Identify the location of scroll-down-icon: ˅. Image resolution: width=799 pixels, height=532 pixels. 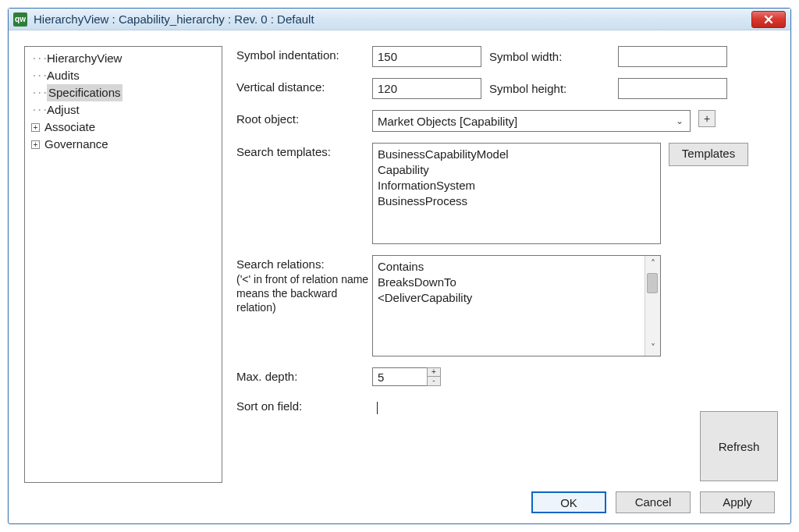
(652, 348).